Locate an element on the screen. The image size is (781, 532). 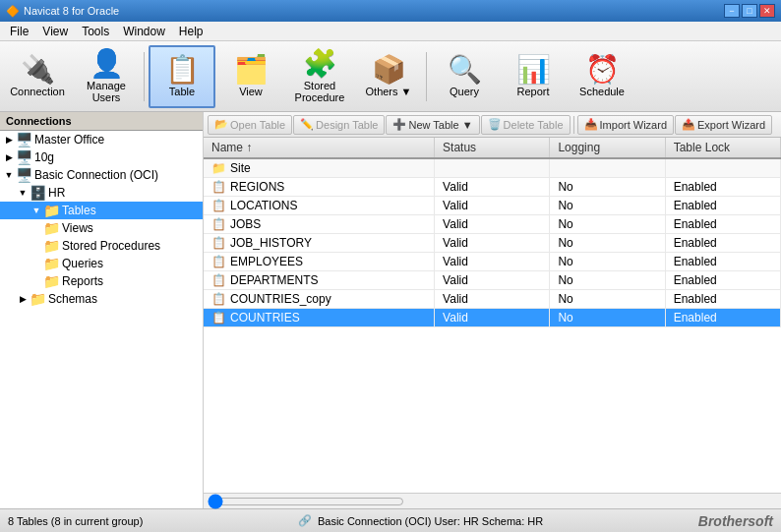
menu-view: View is located at coordinates (55, 31).